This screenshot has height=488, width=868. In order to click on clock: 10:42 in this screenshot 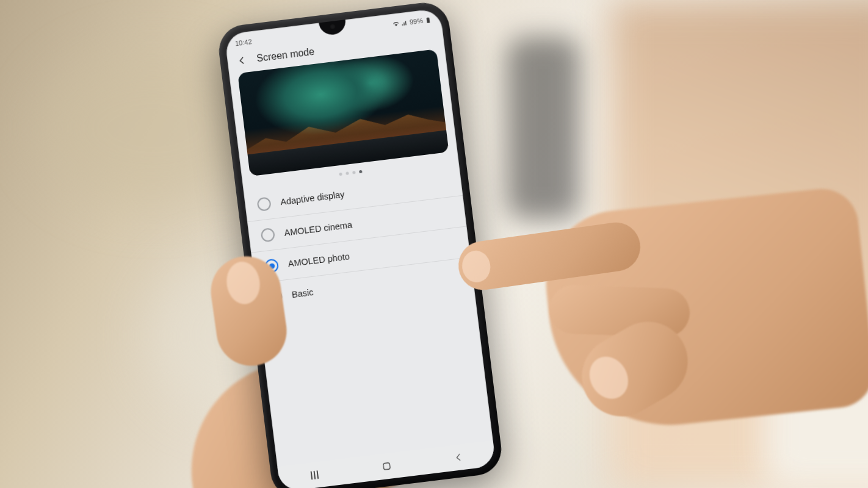, I will do `click(243, 43)`.